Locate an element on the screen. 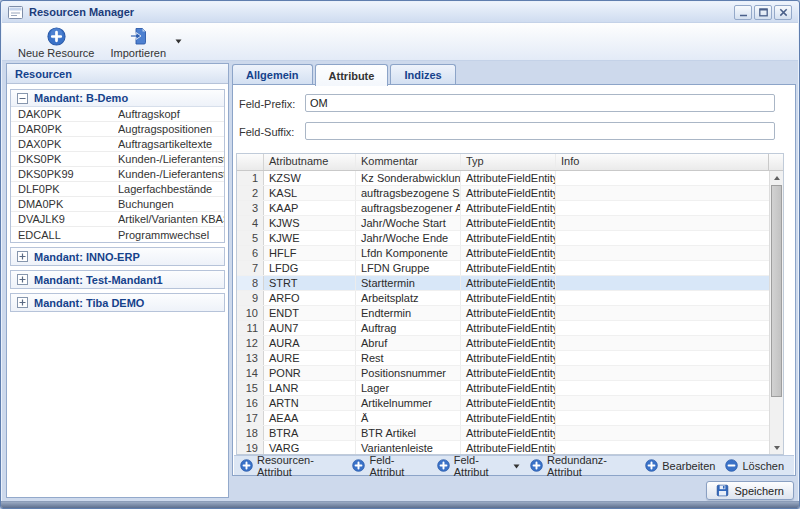 This screenshot has width=800, height=509. sidebar-item-dlf0pk: DLF0PKLagerfachbestände is located at coordinates (118, 190).